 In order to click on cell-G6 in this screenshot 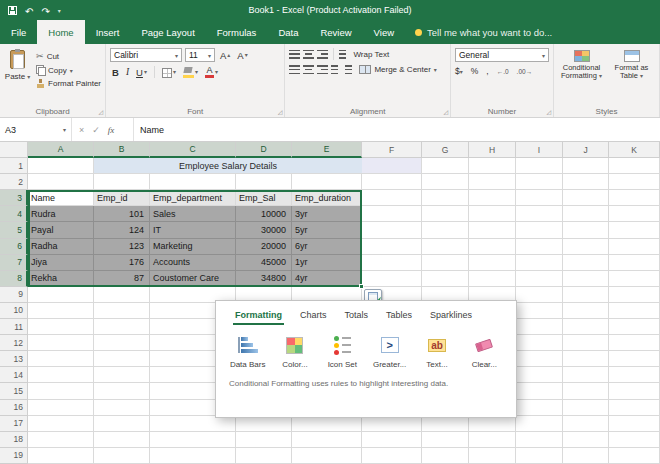, I will do `click(446, 247)`.